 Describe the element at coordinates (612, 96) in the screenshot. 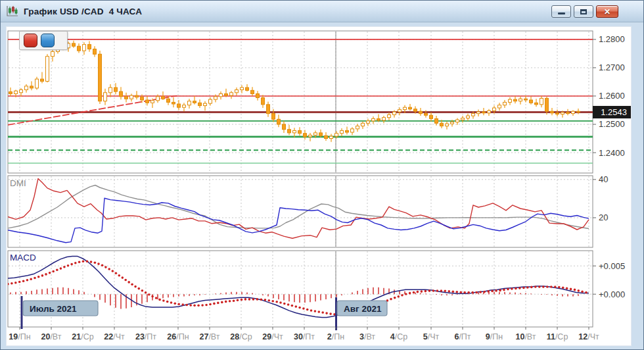

I see `price-tick-label: 1.2600` at that location.